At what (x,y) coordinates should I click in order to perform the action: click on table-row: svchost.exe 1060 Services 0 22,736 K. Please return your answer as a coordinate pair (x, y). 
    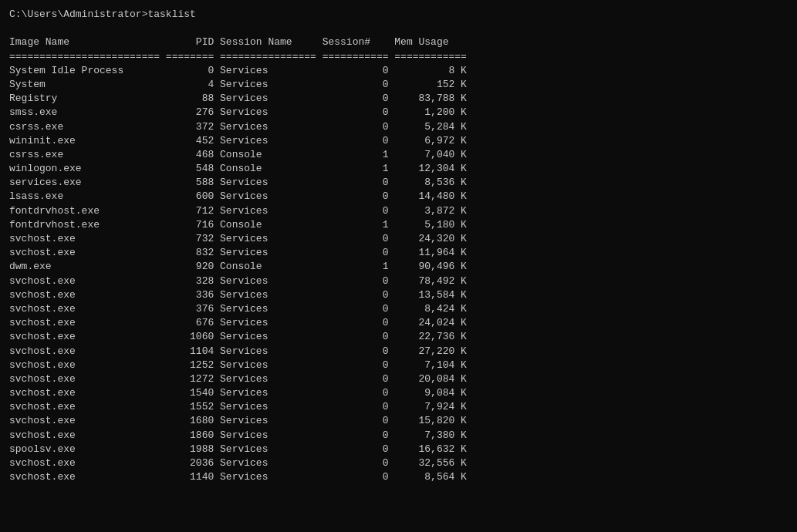
    Looking at the image, I should click on (398, 337).